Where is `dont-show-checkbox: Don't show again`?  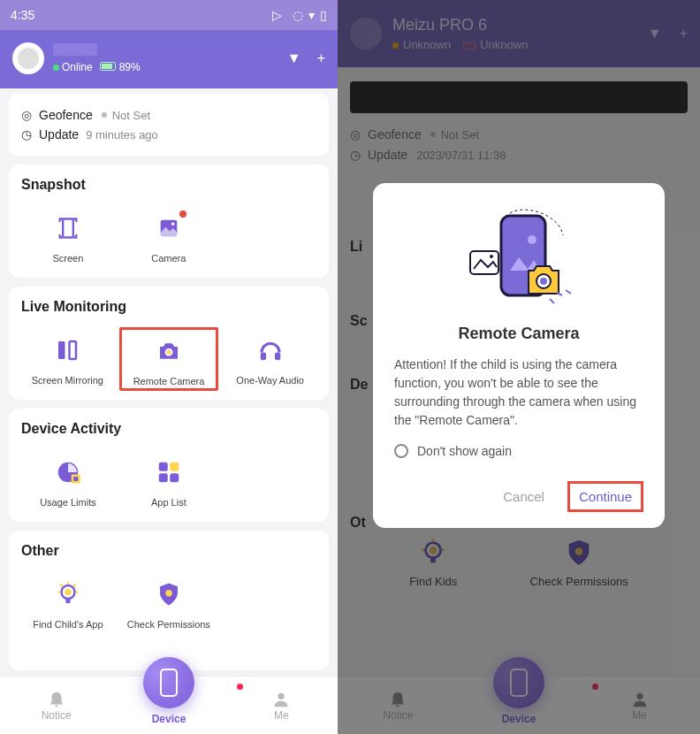 dont-show-checkbox: Don't show again is located at coordinates (519, 451).